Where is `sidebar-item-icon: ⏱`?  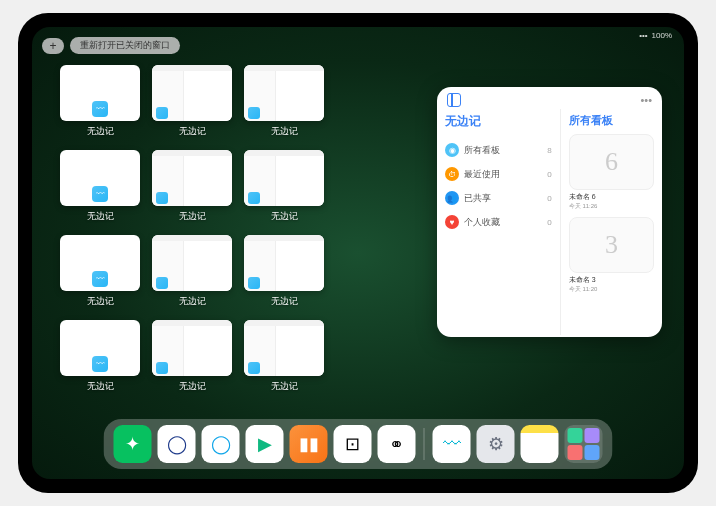 sidebar-item-icon: ⏱ is located at coordinates (452, 174).